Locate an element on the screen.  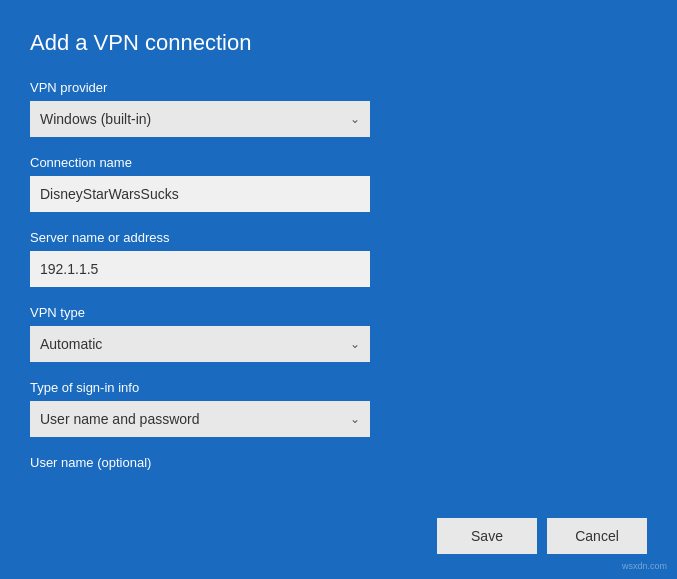
vpn-type-group: VPN type Automatic ⌄ is located at coordinates (338, 334).